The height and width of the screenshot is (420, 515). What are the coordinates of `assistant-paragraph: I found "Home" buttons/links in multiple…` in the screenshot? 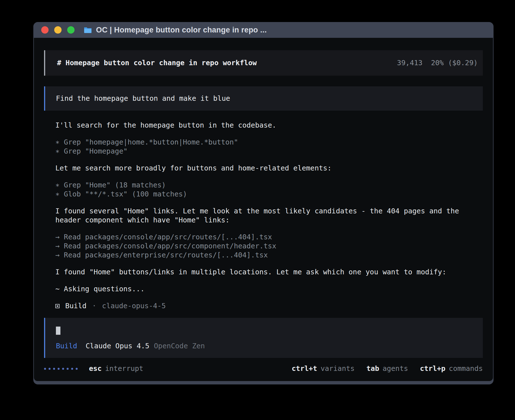 It's located at (269, 272).